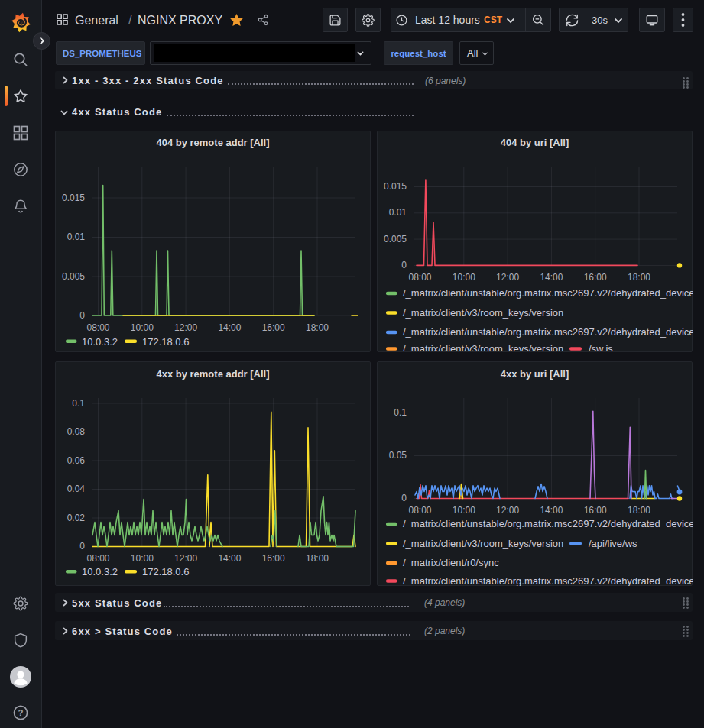  I want to click on svg-text: /api/live/ws, so click(613, 544).